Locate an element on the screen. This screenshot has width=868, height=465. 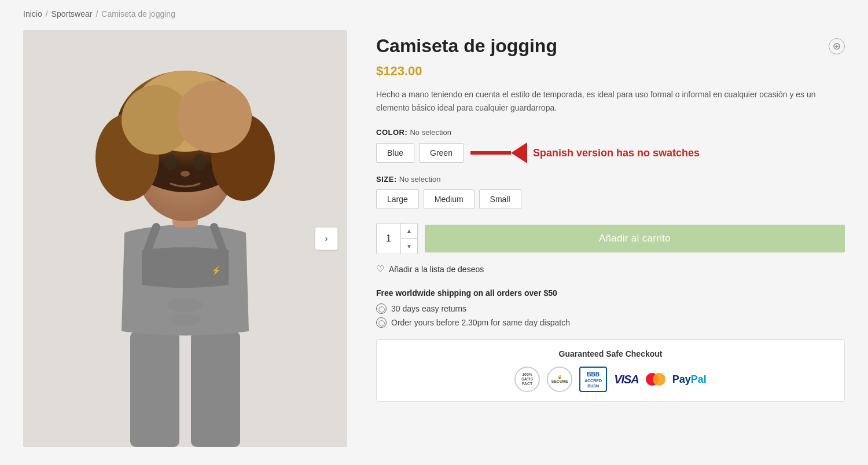
color-swatch-row-container: Blue Green Spanish version has no swatch… is located at coordinates (610, 153).